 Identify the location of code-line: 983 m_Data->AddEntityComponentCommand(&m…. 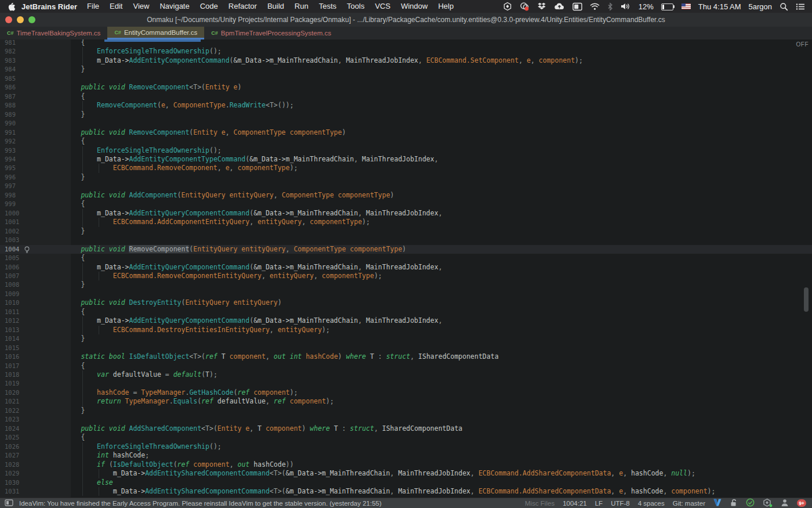
(406, 60).